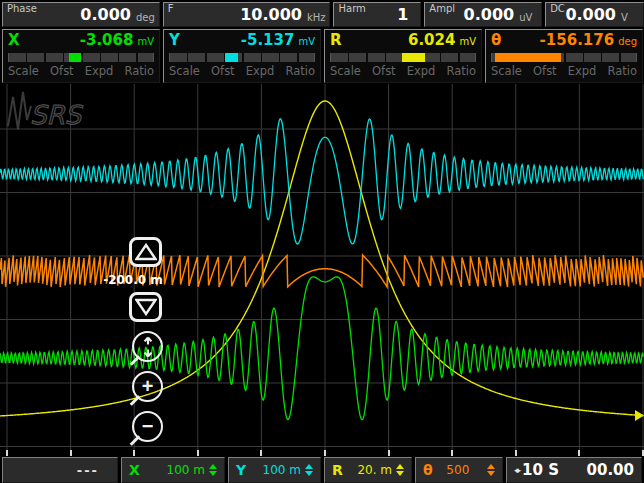 This screenshot has height=483, width=644. Describe the element at coordinates (146, 18) in the screenshot. I see `phase-unit: deg` at that location.